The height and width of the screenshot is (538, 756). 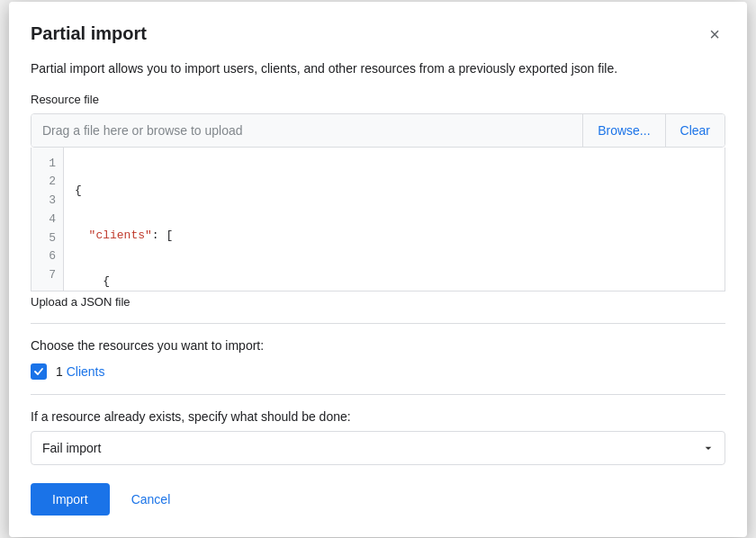 I want to click on conflict-dropdown-wrapper: Fail import Skip Overwrite, so click(x=378, y=448).